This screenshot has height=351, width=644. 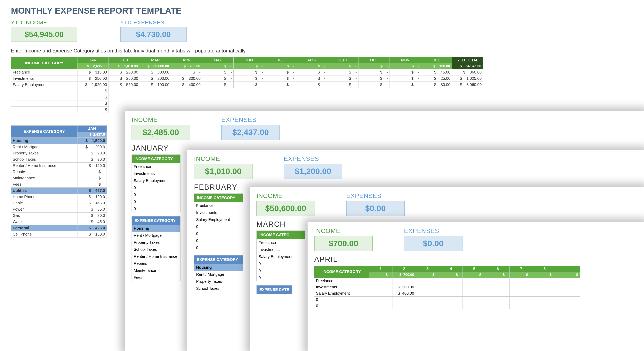 I want to click on ytd-expense-value: $4,730.00, so click(x=154, y=34).